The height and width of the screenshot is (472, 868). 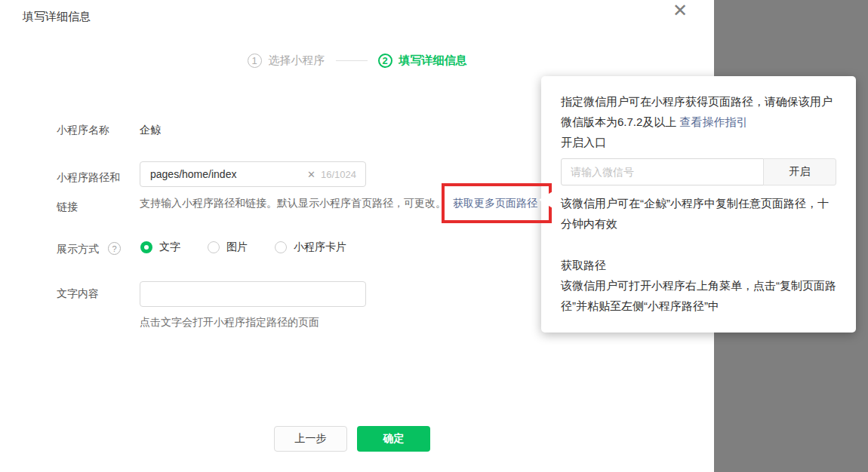 What do you see at coordinates (352, 60) in the screenshot?
I see `step-connector` at bounding box center [352, 60].